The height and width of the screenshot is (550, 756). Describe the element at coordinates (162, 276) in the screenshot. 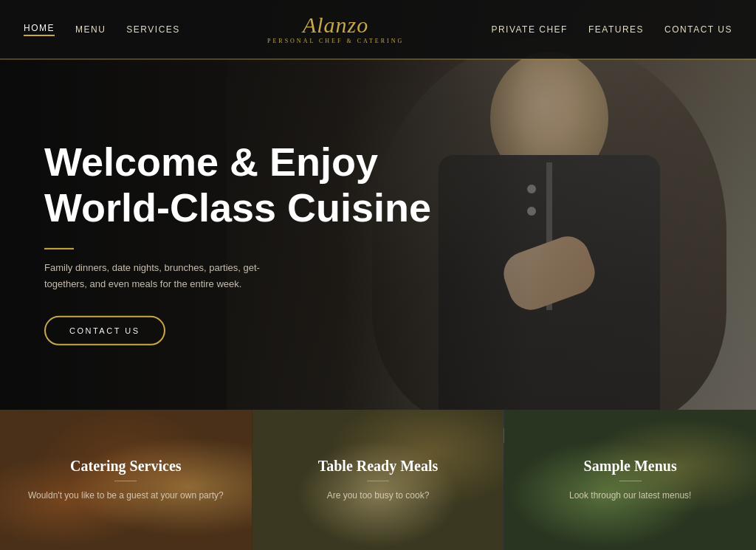

I see `hero-description: Family dinners, date nights, brunches, p…` at that location.